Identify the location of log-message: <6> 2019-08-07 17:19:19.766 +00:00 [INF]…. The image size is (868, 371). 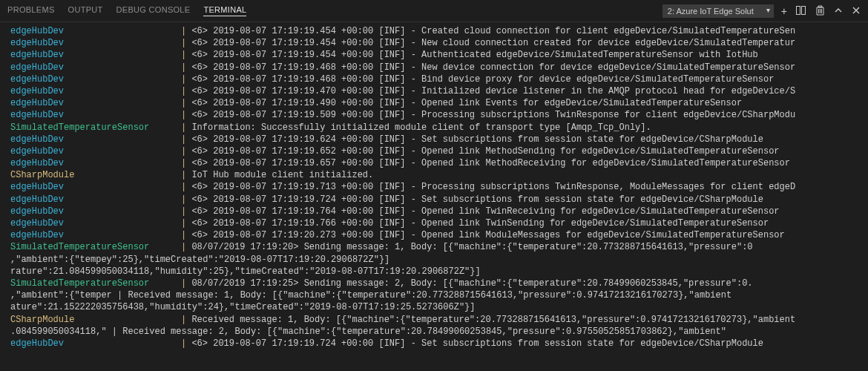
(480, 223).